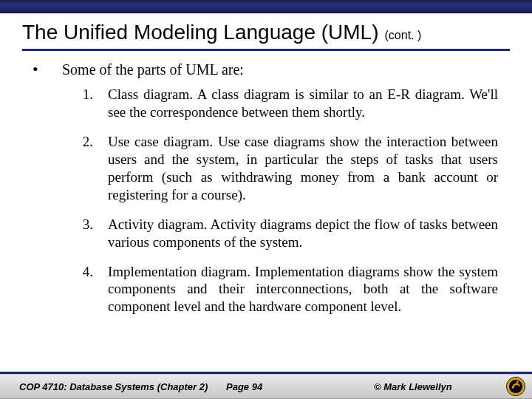 The width and height of the screenshot is (532, 399). Describe the element at coordinates (266, 386) in the screenshot. I see `footer-bar: COP 4710: Database Systems (Chapter 2) P…` at that location.